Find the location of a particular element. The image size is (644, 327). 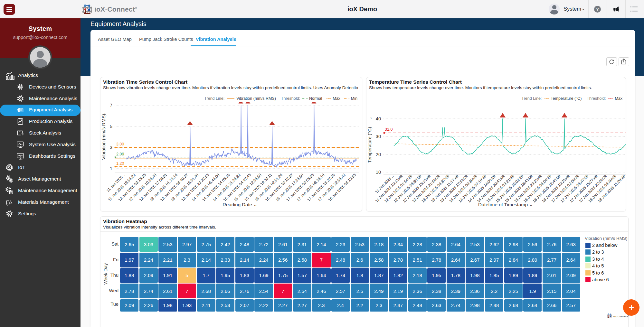

svg-text: 30 is located at coordinates (378, 136).